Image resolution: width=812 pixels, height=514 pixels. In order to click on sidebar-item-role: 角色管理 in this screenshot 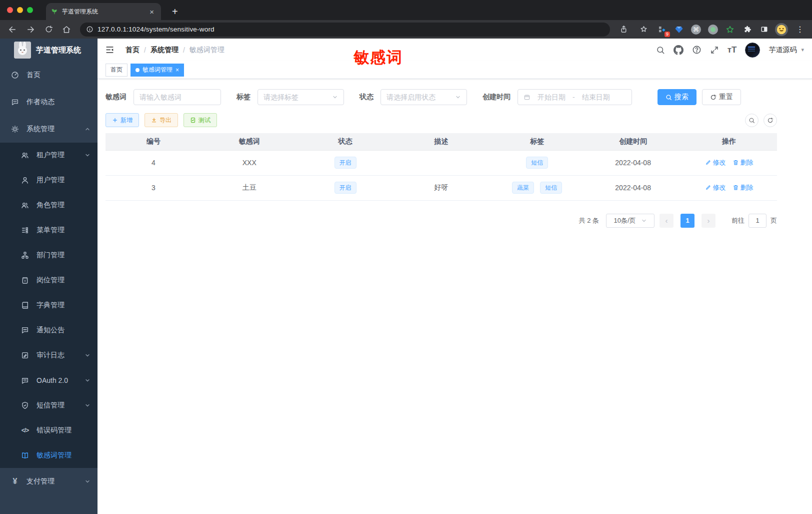, I will do `click(49, 205)`.